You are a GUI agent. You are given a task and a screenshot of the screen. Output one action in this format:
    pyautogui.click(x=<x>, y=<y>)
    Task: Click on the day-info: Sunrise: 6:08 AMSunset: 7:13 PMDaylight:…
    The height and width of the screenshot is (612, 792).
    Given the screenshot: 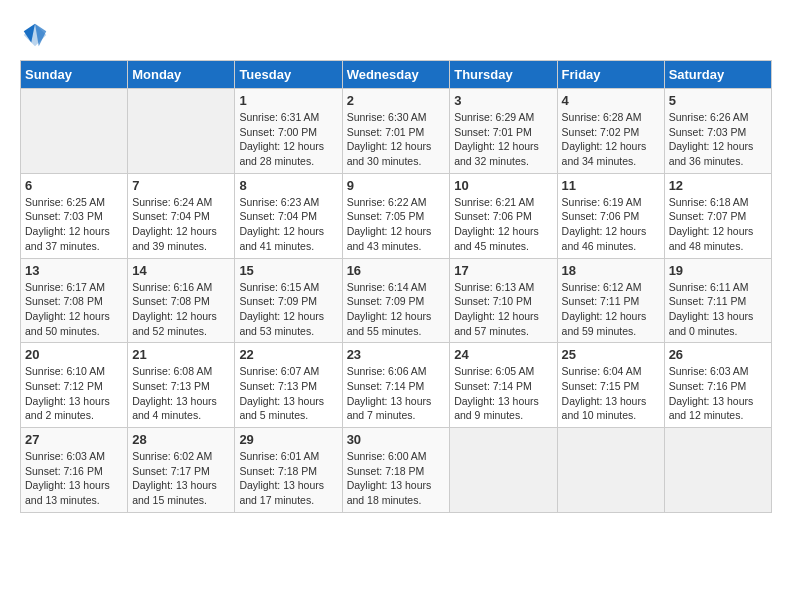 What is the action you would take?
    pyautogui.click(x=181, y=394)
    